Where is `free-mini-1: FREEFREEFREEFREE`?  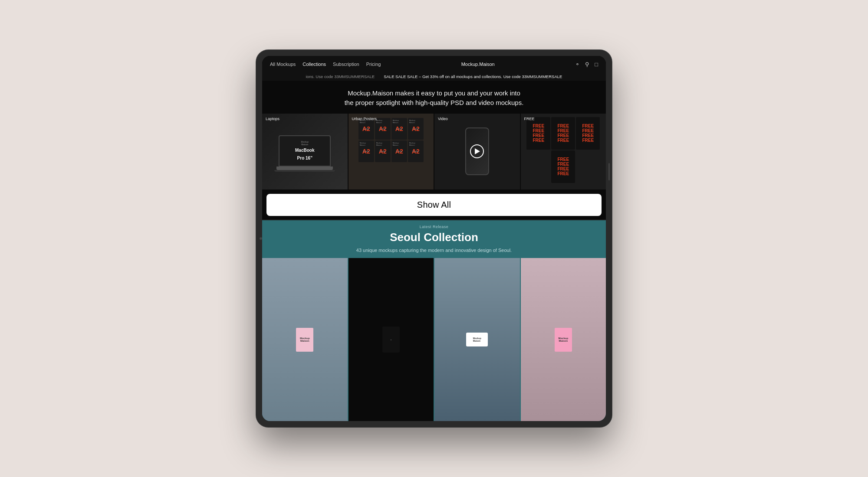 free-mini-1: FREEFREEFREEFREE is located at coordinates (538, 134).